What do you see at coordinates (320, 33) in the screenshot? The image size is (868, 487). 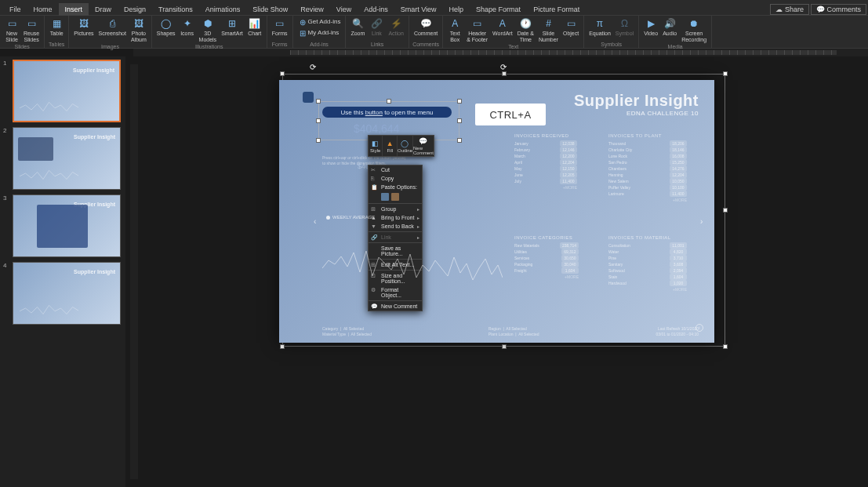 I see `my-addins-button: ⊞My Add-ins` at bounding box center [320, 33].